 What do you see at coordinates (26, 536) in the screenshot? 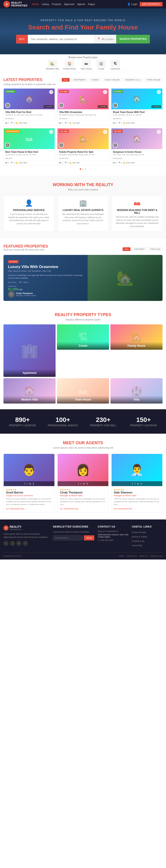
I see `footer-about-col: 🏠 REALITY PROPERTIES Lorem ipsum dolor s…` at bounding box center [26, 536].